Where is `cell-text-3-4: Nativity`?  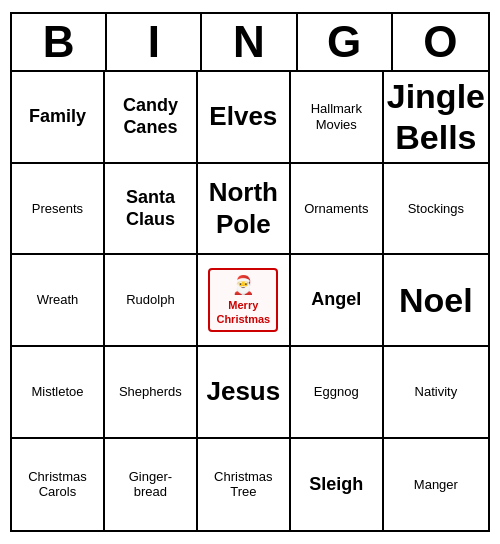
cell-text-3-4: Nativity is located at coordinates (436, 392).